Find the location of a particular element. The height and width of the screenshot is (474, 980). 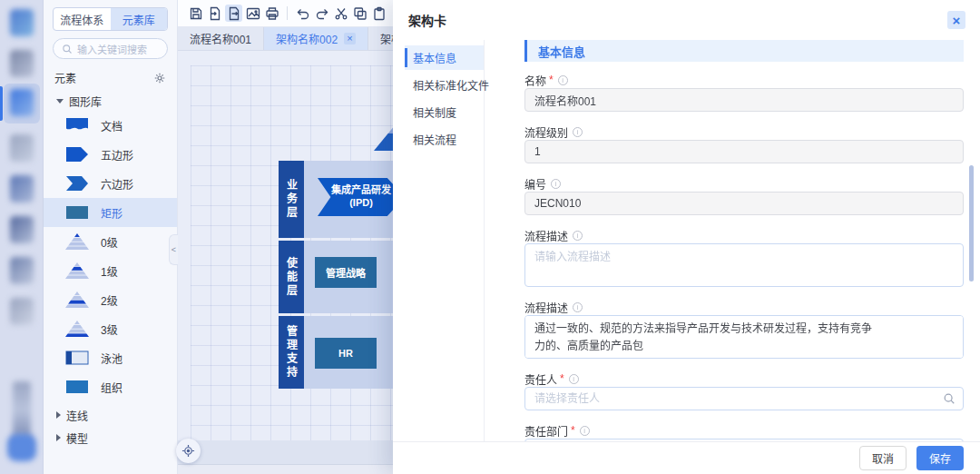

name-input is located at coordinates (744, 100).